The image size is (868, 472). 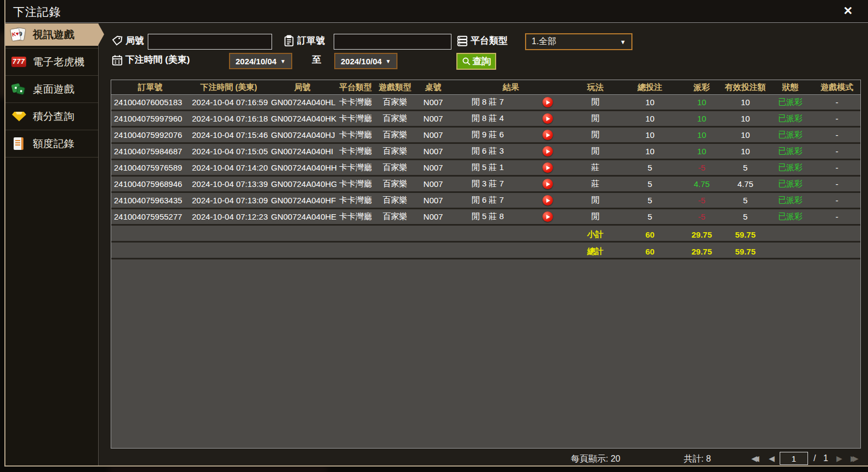 What do you see at coordinates (2, 65) in the screenshot?
I see `background-game-bleed` at bounding box center [2, 65].